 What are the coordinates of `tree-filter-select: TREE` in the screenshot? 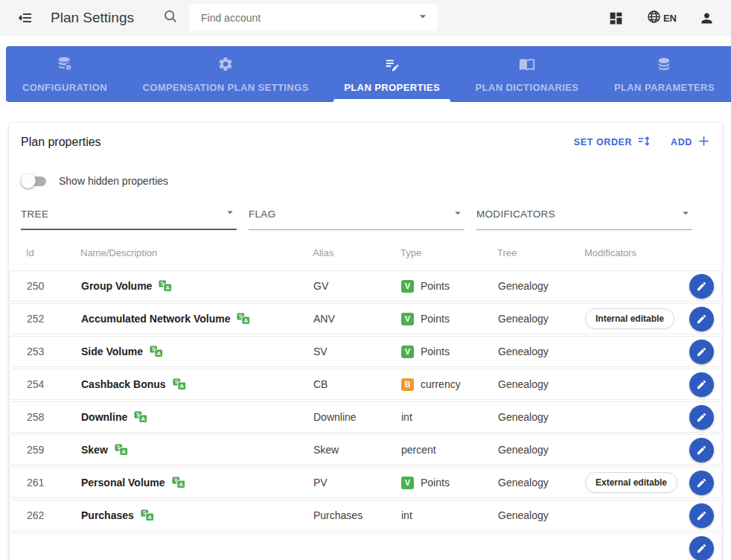 It's located at (129, 217).